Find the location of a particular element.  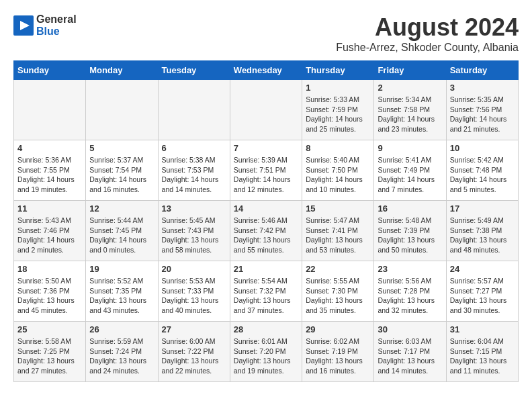

day-number: 22 is located at coordinates (338, 269).